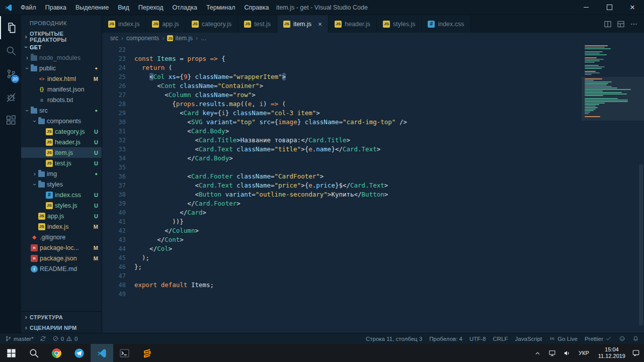  I want to click on scrollbar-thumb, so click(641, 245).